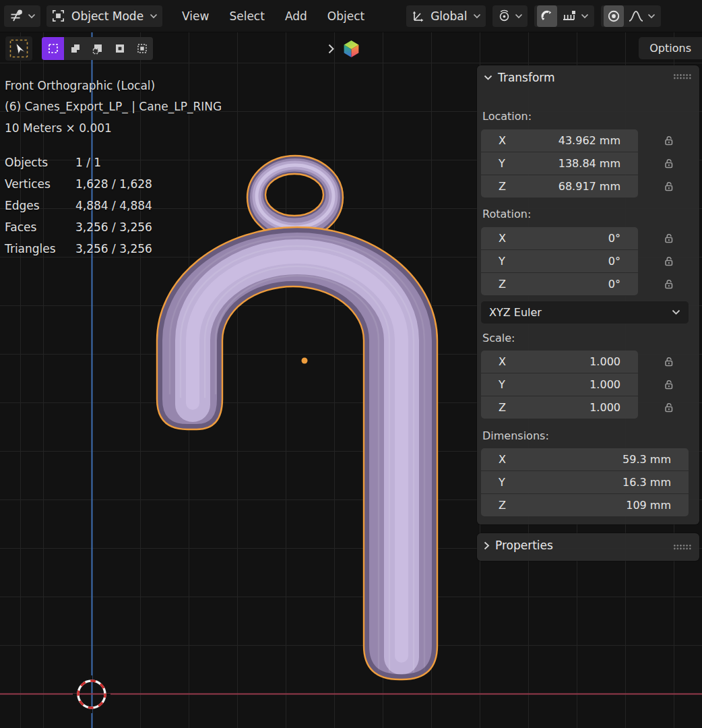 The height and width of the screenshot is (728, 702). Describe the element at coordinates (559, 163) in the screenshot. I see `location-y-field: Y 138.84 mm` at that location.